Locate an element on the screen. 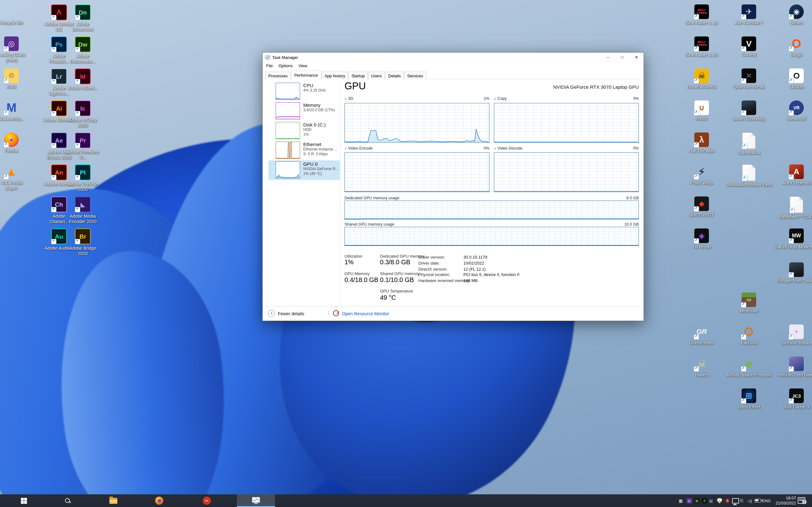  desktop-icon-steam: ◉Steam is located at coordinates (793, 15).